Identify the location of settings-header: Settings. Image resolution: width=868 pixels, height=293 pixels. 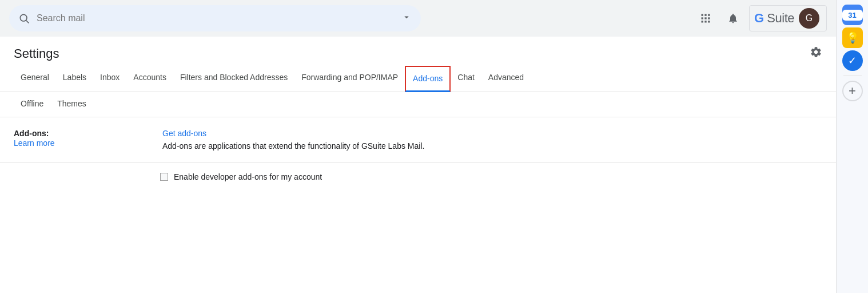
(418, 52).